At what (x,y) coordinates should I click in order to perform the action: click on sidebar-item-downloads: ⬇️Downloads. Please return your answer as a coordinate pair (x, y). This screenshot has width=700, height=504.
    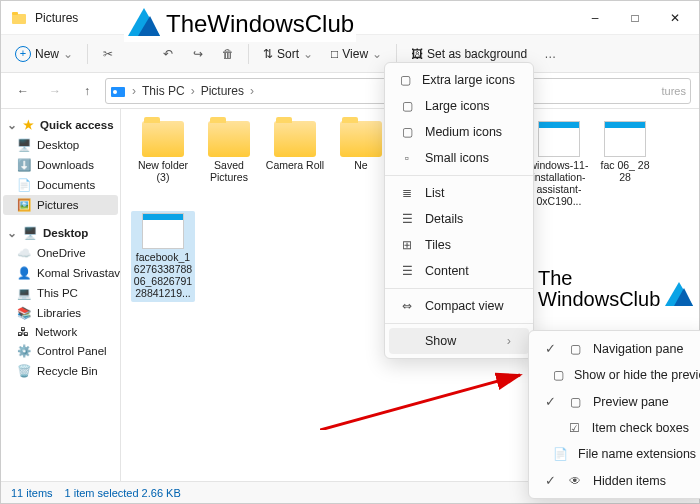
    Looking at the image, I should click on (60, 165).